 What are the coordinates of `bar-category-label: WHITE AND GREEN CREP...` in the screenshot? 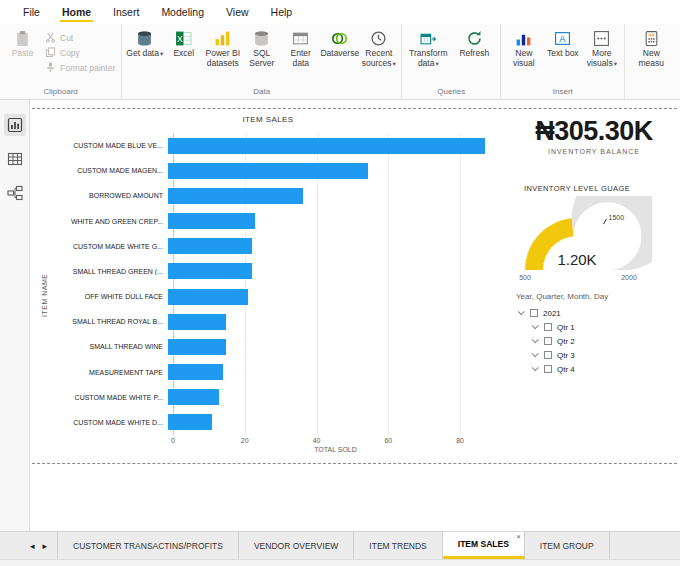 It's located at (109, 222).